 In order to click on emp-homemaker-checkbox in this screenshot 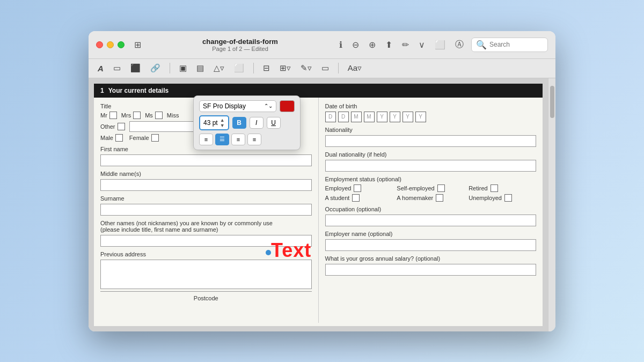, I will do `click(440, 198)`.